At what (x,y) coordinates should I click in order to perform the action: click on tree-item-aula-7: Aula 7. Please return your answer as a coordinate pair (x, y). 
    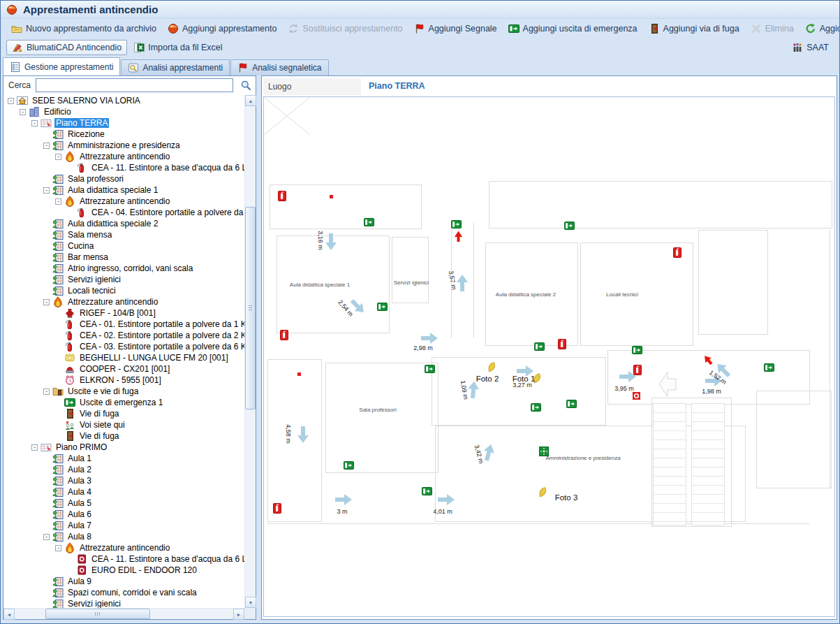
    Looking at the image, I should click on (124, 525).